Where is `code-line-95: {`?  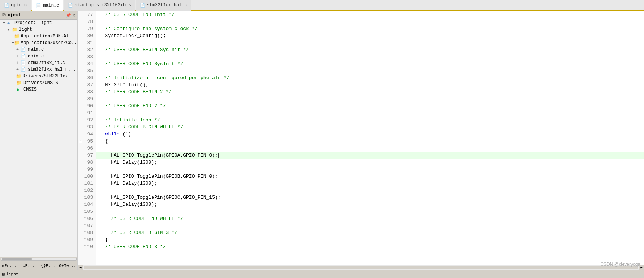
code-line-95: { is located at coordinates (370, 141).